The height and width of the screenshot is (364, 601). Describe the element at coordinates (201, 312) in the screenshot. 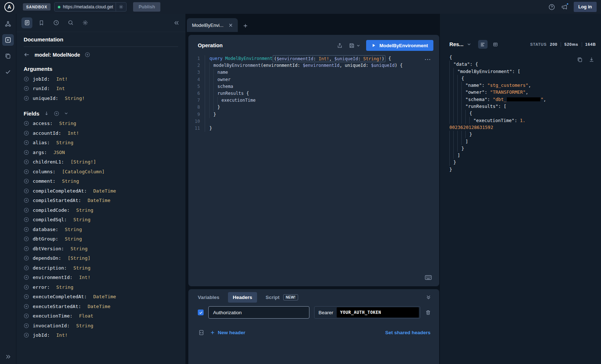

I see `header-enabled-checkbox` at that location.